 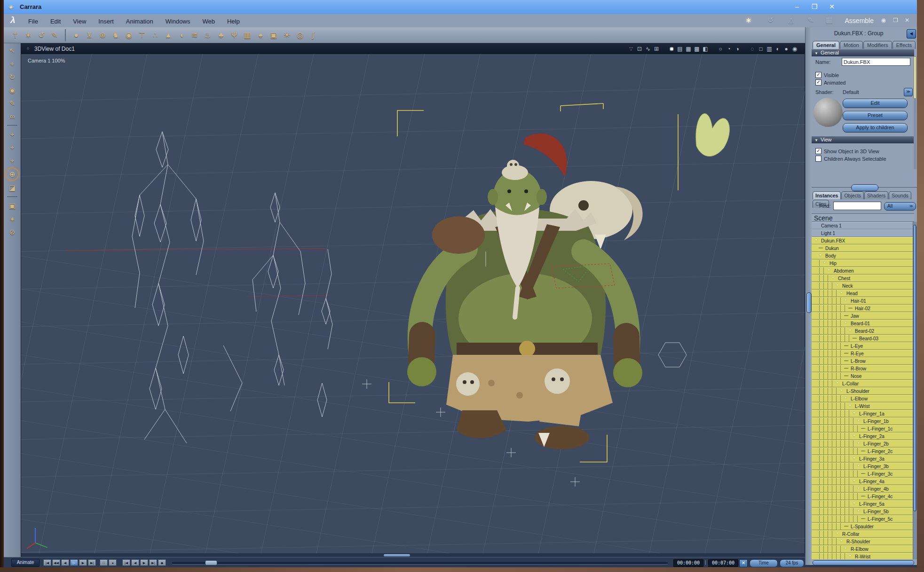 What do you see at coordinates (274, 35) in the screenshot?
I see `camera-object-icon: ▣` at bounding box center [274, 35].